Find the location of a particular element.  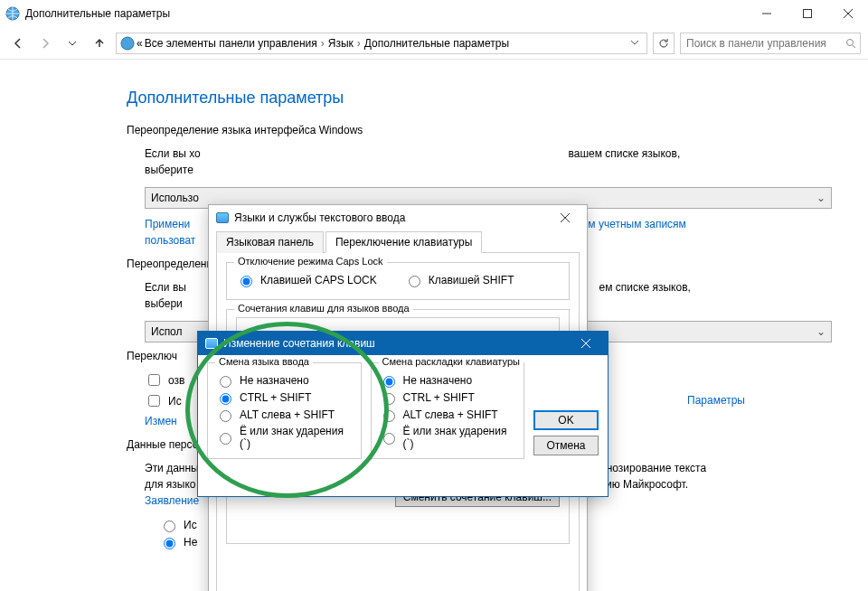

group-label: Отключение режима Caps Lock is located at coordinates (311, 261).